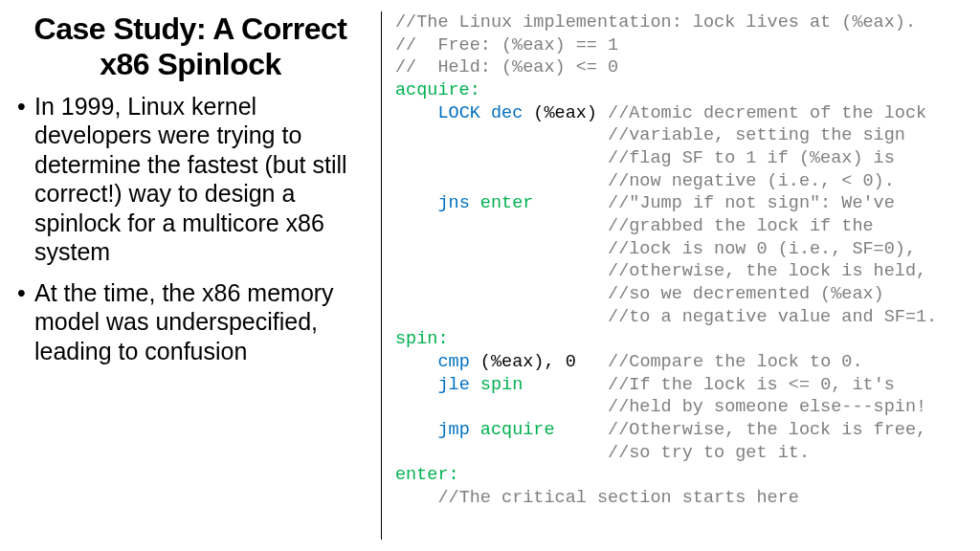  What do you see at coordinates (507, 46) in the screenshot?
I see `code-comment: // Free: (%eax) == 1` at bounding box center [507, 46].